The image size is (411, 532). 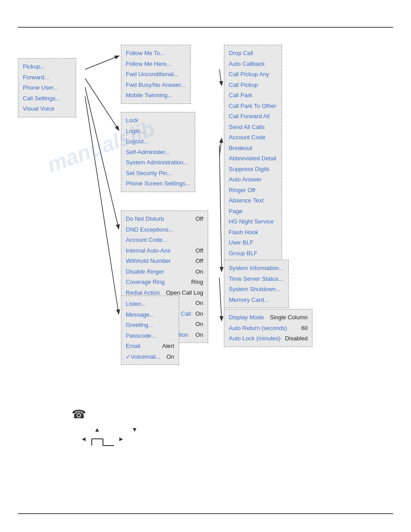 I want to click on menu-item-set-security-pin: Set Security Pin..., so click(x=158, y=173).